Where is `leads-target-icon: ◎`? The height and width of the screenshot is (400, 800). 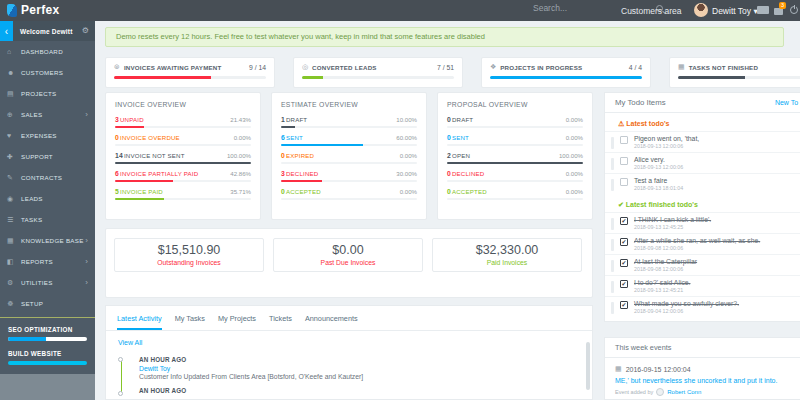
leads-target-icon: ◎ is located at coordinates (305, 67).